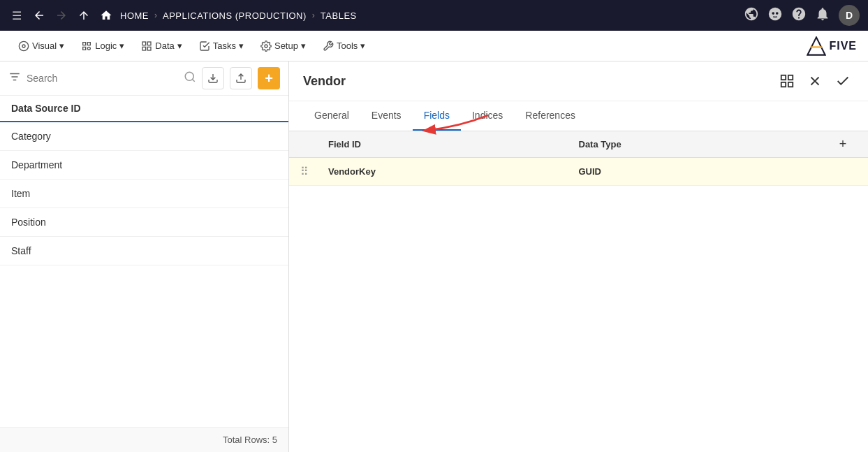  Describe the element at coordinates (103, 46) in the screenshot. I see `nav-logic: Logic ▾` at that location.